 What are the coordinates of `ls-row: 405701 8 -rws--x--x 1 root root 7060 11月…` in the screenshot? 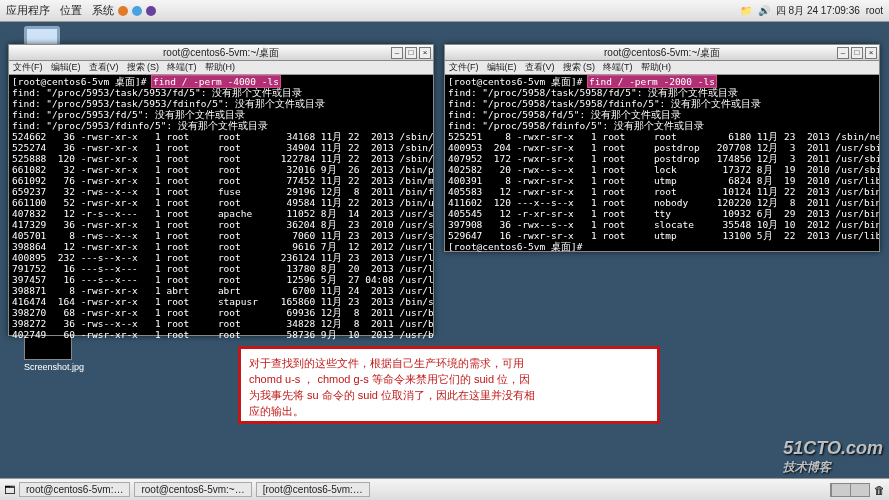 It's located at (222, 236).